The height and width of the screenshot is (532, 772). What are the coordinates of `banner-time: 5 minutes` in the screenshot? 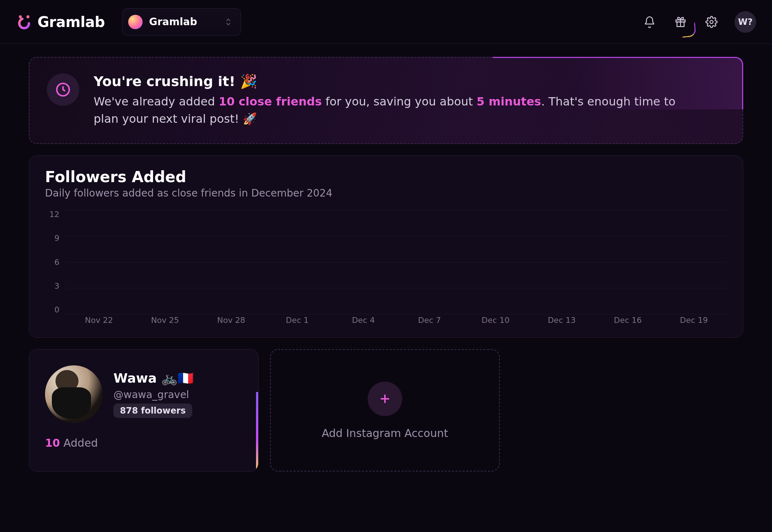 It's located at (509, 102).